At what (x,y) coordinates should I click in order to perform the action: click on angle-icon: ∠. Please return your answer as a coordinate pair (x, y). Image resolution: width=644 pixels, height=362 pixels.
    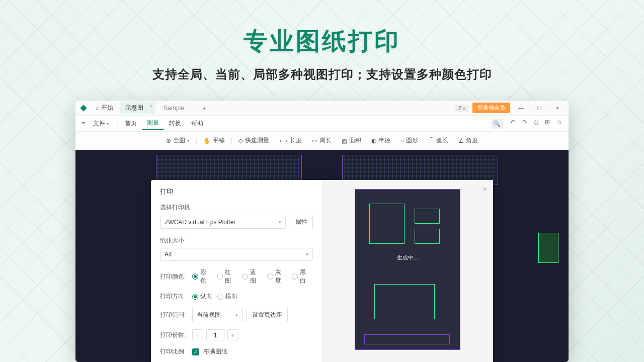
    Looking at the image, I should click on (461, 141).